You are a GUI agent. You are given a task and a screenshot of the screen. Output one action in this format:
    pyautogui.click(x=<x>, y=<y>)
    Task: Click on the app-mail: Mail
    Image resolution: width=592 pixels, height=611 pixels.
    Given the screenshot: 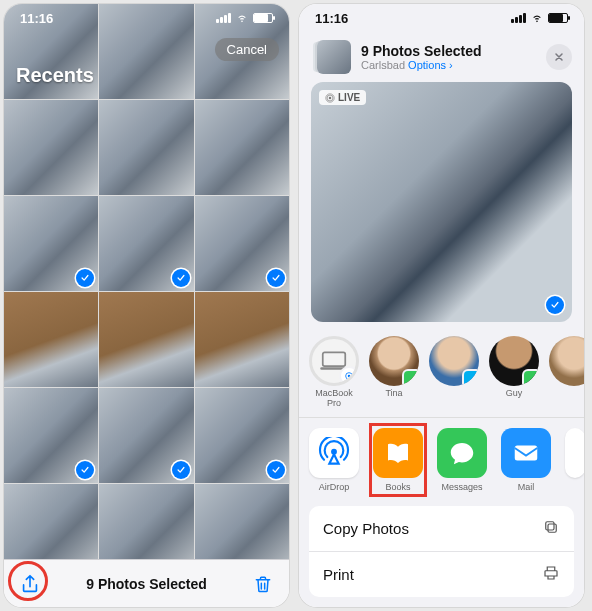 What is the action you would take?
    pyautogui.click(x=526, y=460)
    